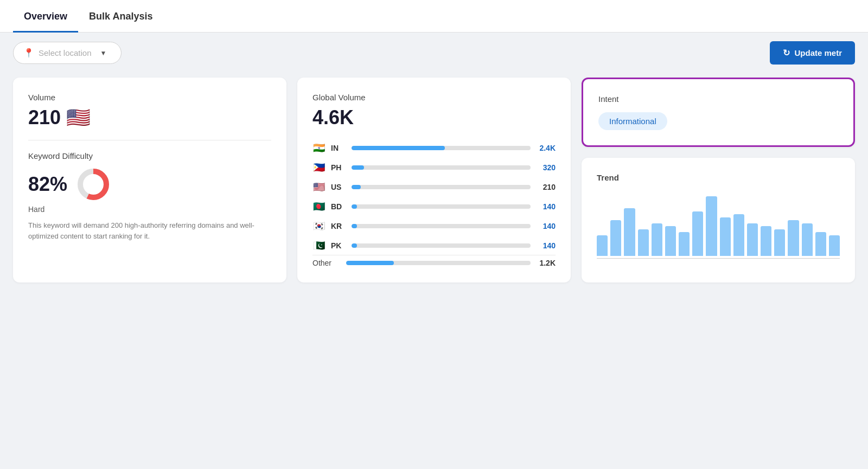  Describe the element at coordinates (434, 180) in the screenshot. I see `global-volume-card: Global Volume 4.6K 🇮🇳 IN 2.4K 🇵🇭 PH 320 …` at that location.